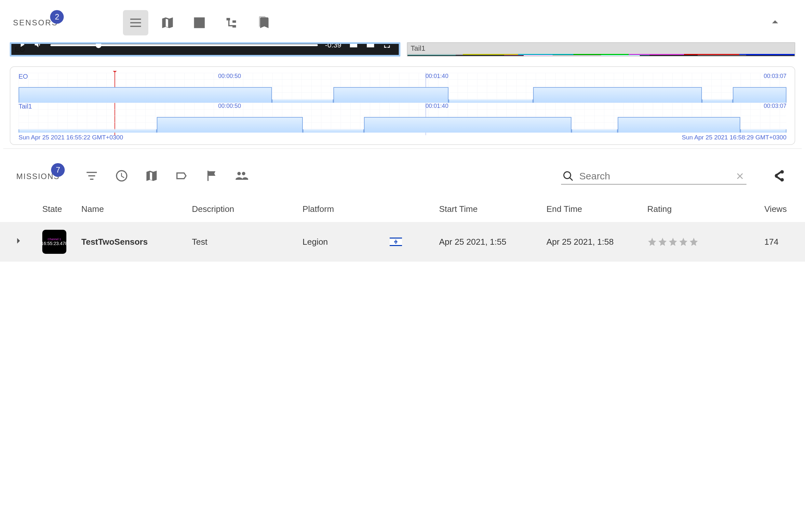 This screenshot has height=532, width=805. I want to click on timeline-row-eo: EO 00:00:50 00:01:40 00:03:07, so click(403, 88).